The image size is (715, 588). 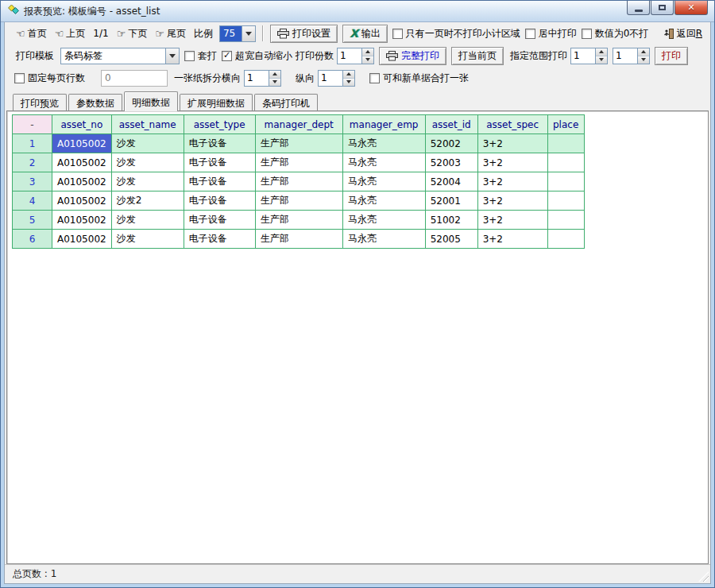 I want to click on last-page-button: ☞尾页, so click(x=170, y=33).